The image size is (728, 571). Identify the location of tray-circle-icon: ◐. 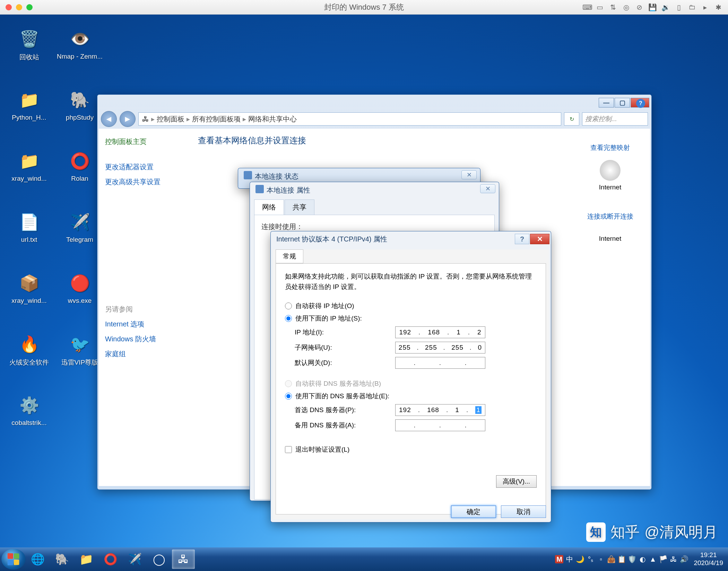
(642, 559).